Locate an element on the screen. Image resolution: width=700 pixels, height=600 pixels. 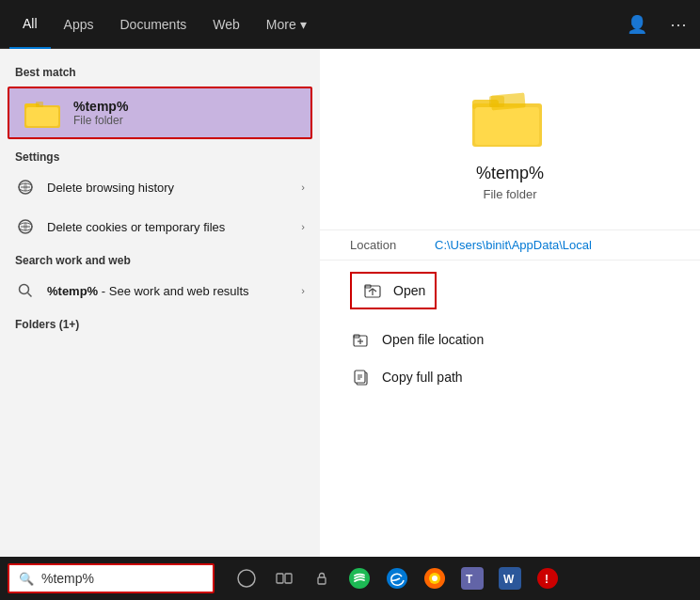
taskbar-icons: T W ! is located at coordinates (397, 578).